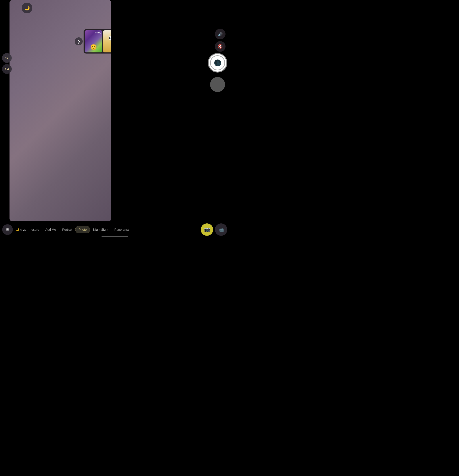  Describe the element at coordinates (115, 230) in the screenshot. I see `bottom-bar: ⚙ 🌙 A 2s osure Add Me Portrait Photo Nig…` at that location.